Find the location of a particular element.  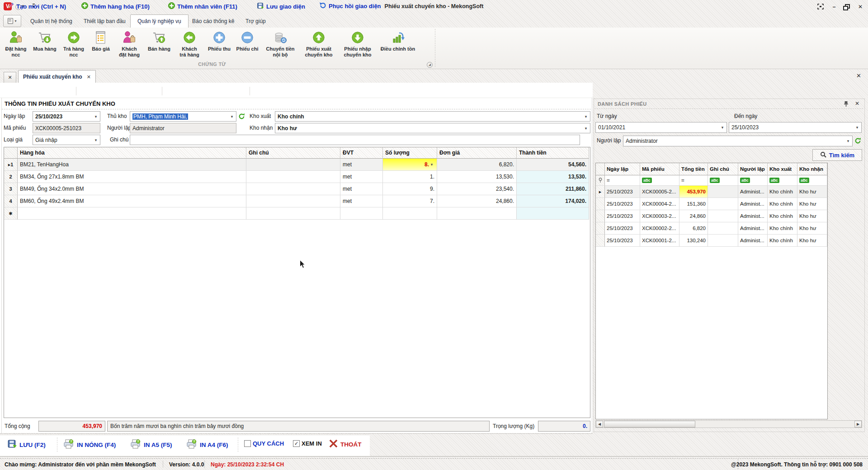

kho-nhan-combobox: Kho hư ▾ is located at coordinates (433, 128).